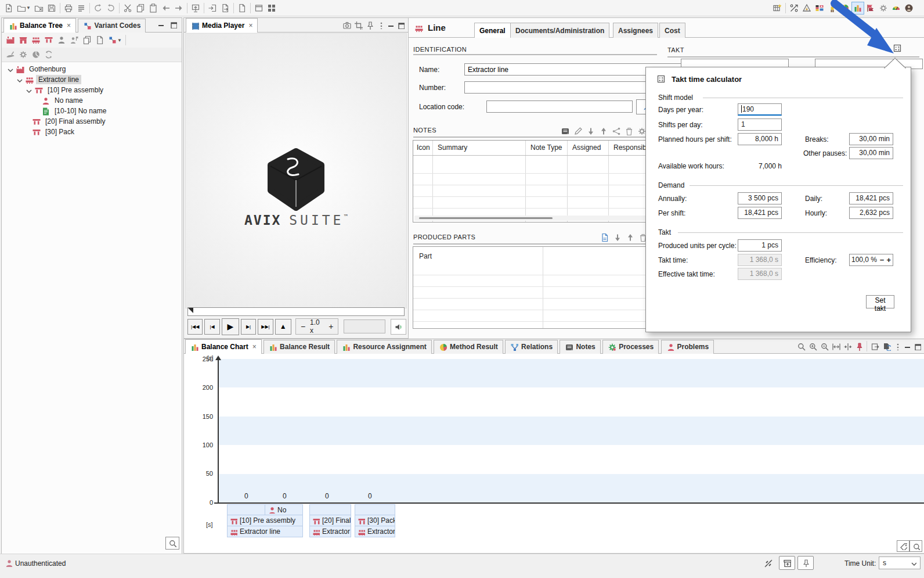 This screenshot has width=924, height=578. What do you see at coordinates (492, 30) in the screenshot?
I see `tab-general: General` at bounding box center [492, 30].